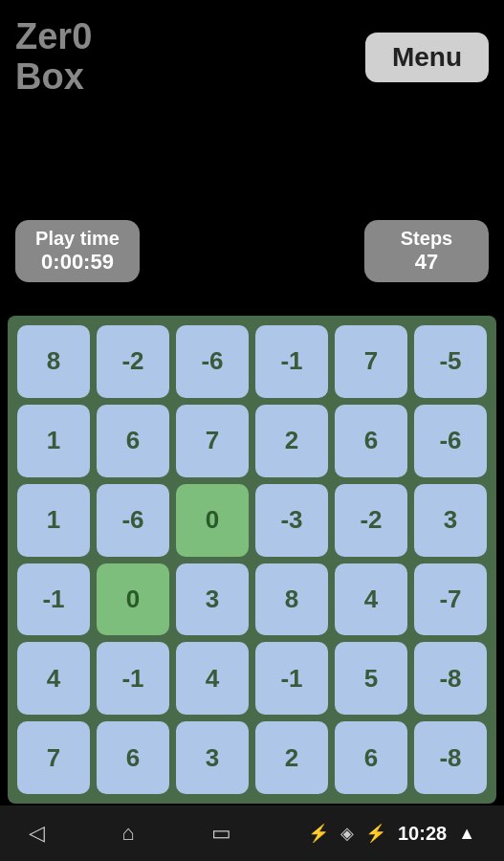 This screenshot has height=861, width=504. What do you see at coordinates (371, 362) in the screenshot?
I see `grid-cell-4: 7` at bounding box center [371, 362].